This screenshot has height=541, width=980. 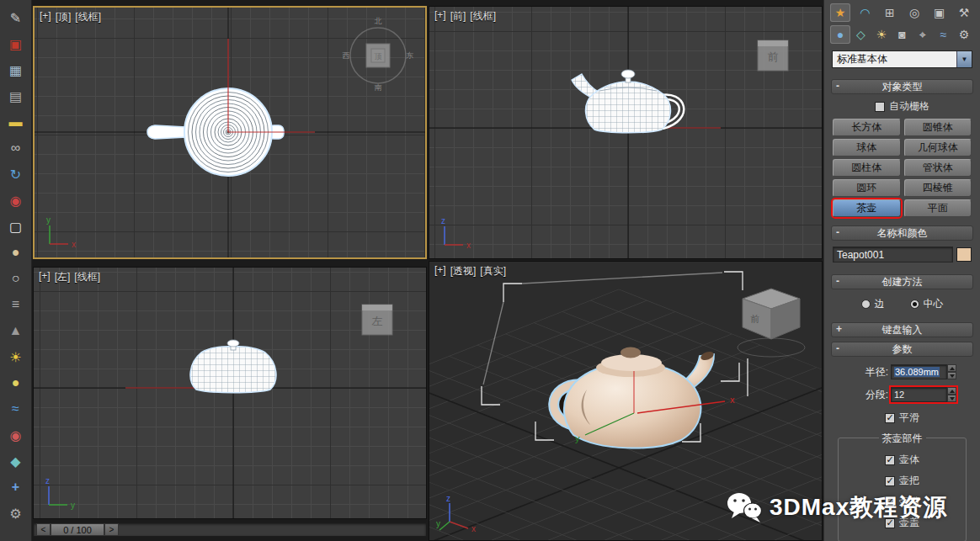 I want to click on segments-field: 12, so click(x=919, y=395).